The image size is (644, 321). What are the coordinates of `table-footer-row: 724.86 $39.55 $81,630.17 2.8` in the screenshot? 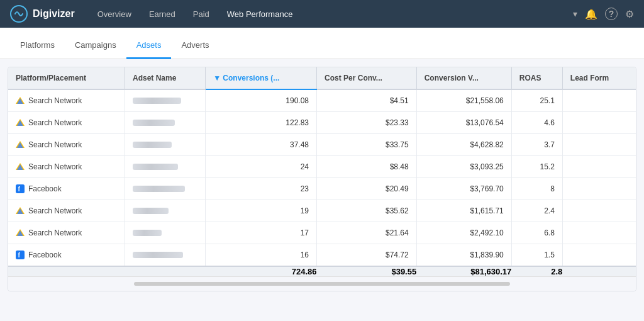 It's located at (322, 271).